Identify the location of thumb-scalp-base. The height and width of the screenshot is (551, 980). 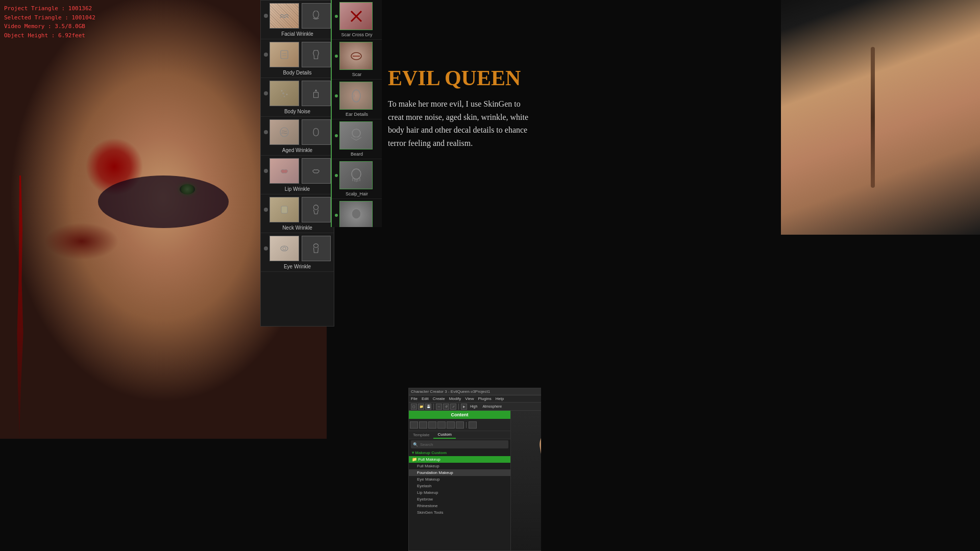
(356, 214).